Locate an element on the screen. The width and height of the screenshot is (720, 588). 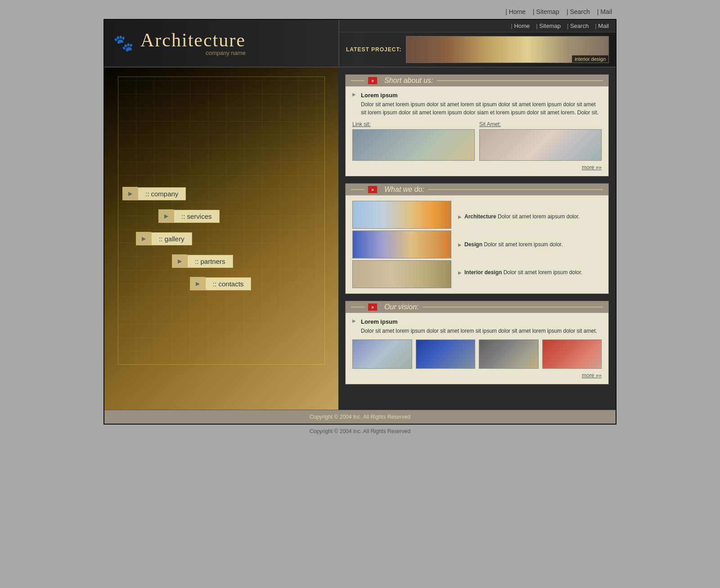
nav-item-services: :: services is located at coordinates (221, 216).